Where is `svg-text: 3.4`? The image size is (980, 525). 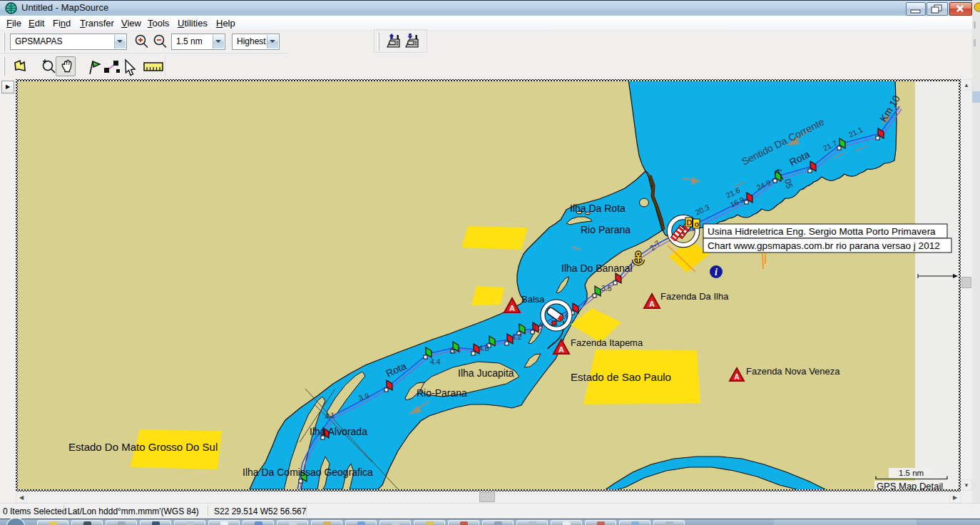 svg-text: 3.4 is located at coordinates (455, 350).